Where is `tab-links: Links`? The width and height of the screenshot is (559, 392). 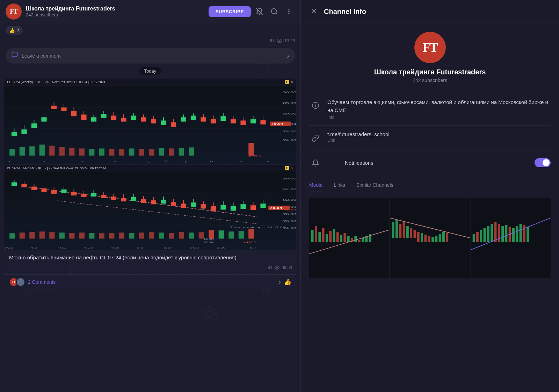 tab-links: Links is located at coordinates (340, 185).